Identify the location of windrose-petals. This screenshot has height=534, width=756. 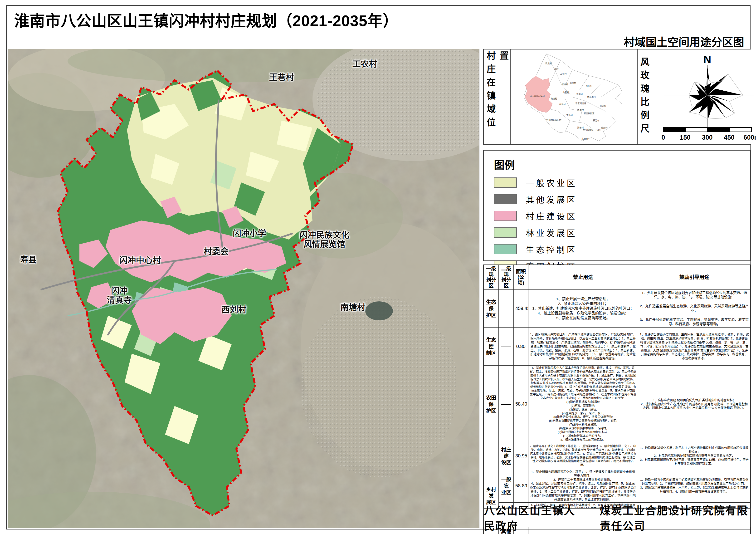
(716, 97).